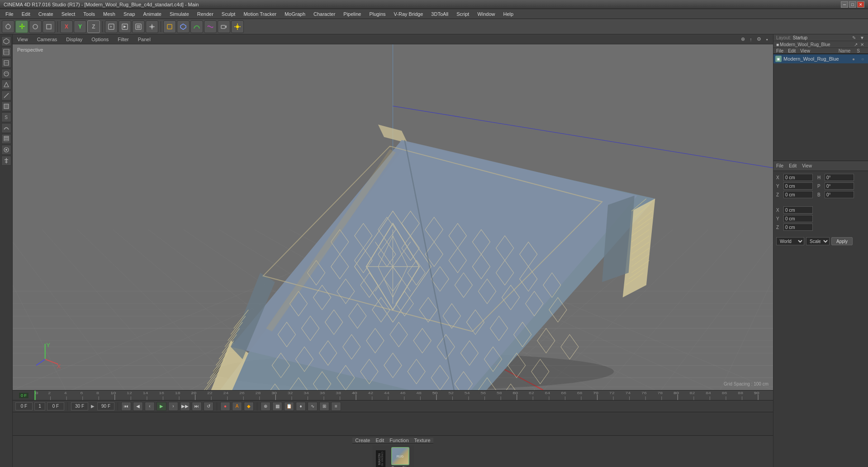 Image resolution: width=868 pixels, height=467 pixels. Describe the element at coordinates (400, 457) in the screenshot. I see `material-item: RUG Rug_Blu` at that location.